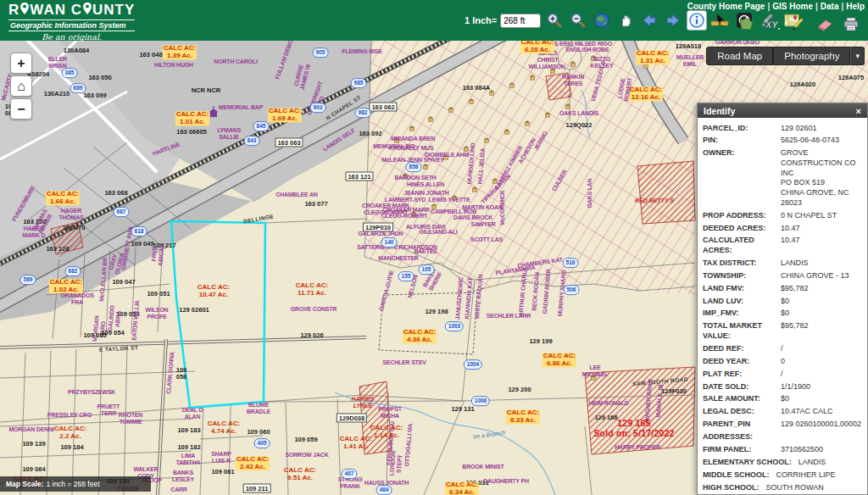 The height and width of the screenshot is (495, 868). I want to click on identify-field-label: TAX DISTRICT:, so click(742, 264).